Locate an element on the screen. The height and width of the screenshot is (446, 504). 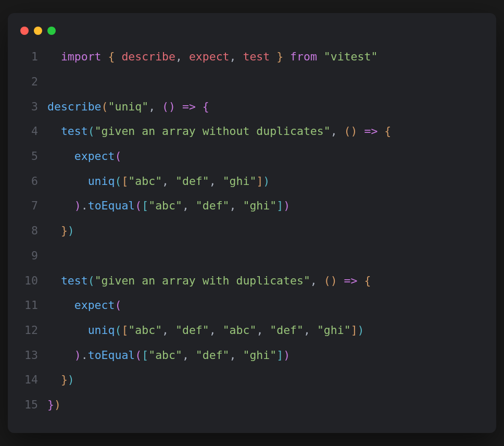
code-line: 11 expect( is located at coordinates (252, 305).